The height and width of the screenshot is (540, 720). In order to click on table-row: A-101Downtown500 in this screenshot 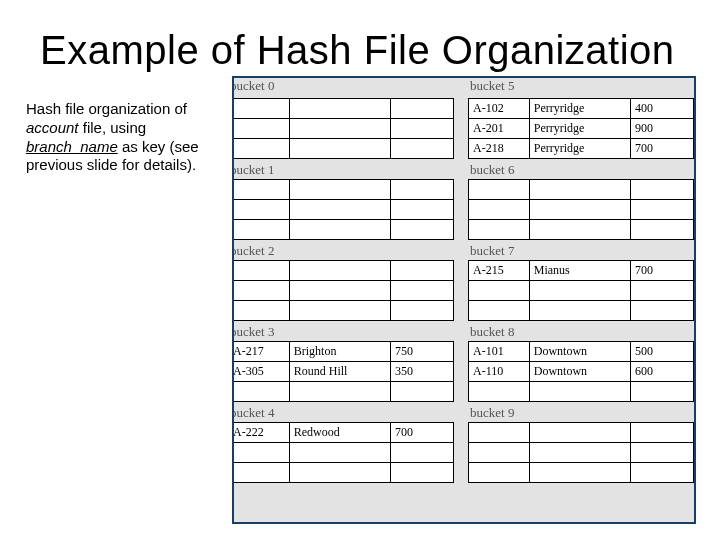, I will do `click(582, 352)`.